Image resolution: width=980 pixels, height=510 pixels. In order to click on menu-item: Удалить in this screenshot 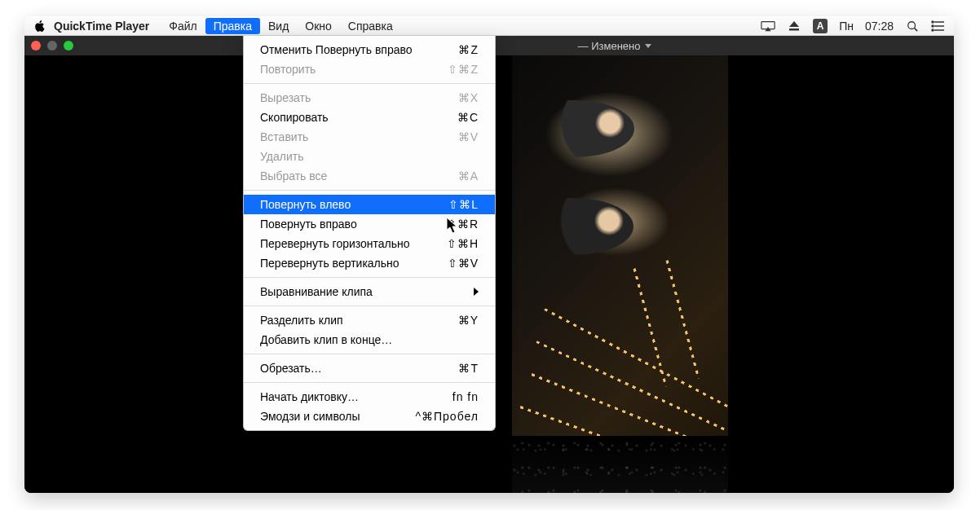, I will do `click(369, 156)`.